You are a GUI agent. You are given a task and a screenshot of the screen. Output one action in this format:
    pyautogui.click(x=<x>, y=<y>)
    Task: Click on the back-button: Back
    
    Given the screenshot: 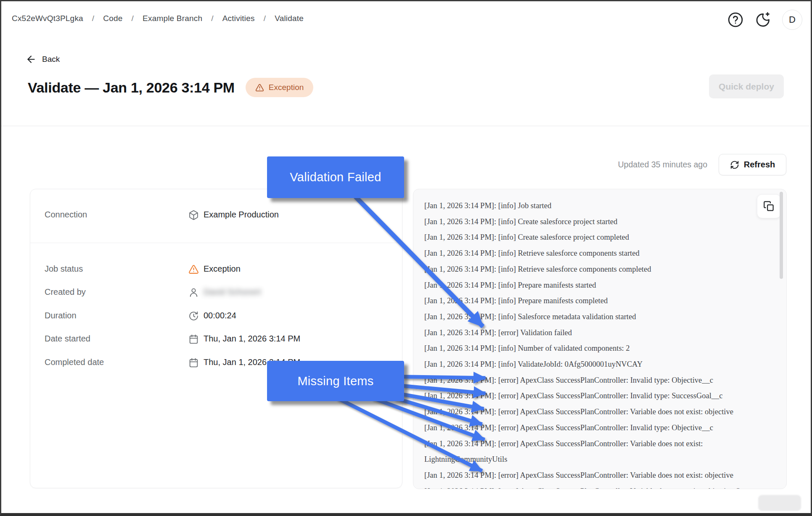 What is the action you would take?
    pyautogui.click(x=43, y=59)
    